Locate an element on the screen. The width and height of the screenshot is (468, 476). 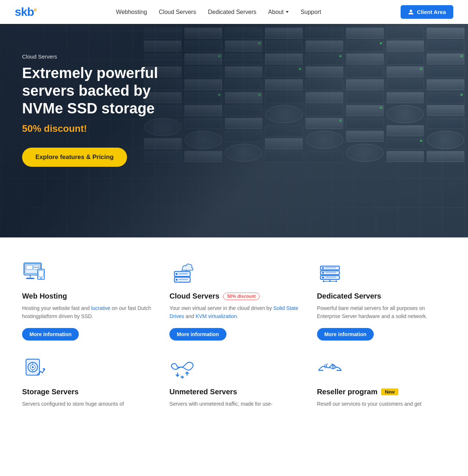
card-cloud-servers-title: Cloud Servers 50% discount is located at coordinates (214, 296).